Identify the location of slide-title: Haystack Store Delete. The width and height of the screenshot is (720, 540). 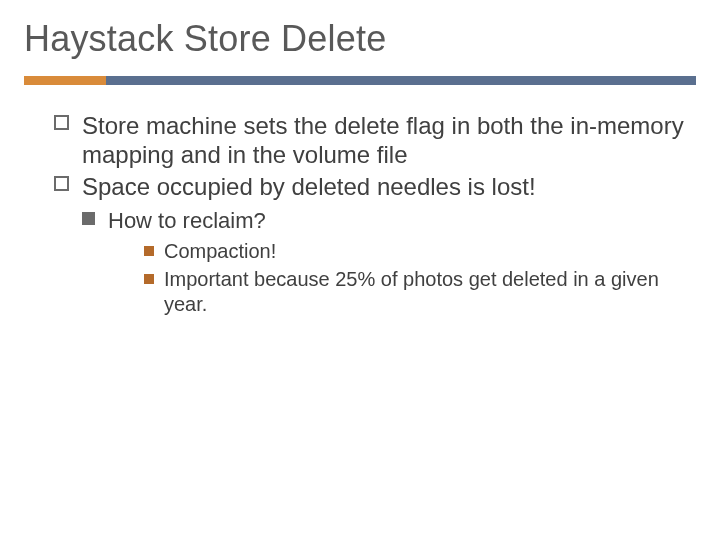
(360, 39).